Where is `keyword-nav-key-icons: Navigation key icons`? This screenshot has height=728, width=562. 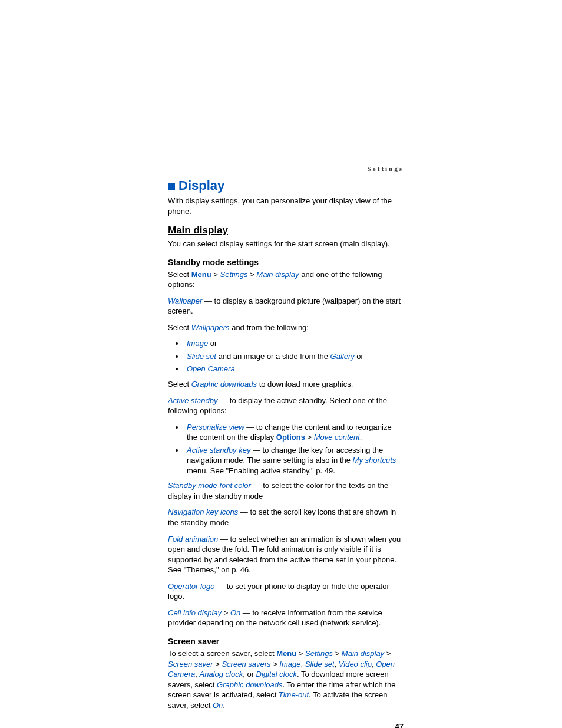
keyword-nav-key-icons: Navigation key icons is located at coordinates (203, 512).